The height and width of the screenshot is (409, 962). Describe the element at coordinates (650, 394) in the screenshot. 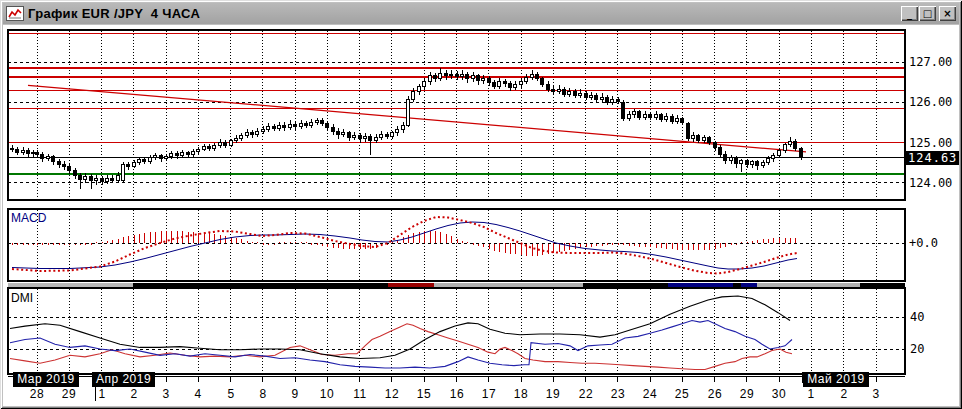

I see `date-label: 24` at that location.